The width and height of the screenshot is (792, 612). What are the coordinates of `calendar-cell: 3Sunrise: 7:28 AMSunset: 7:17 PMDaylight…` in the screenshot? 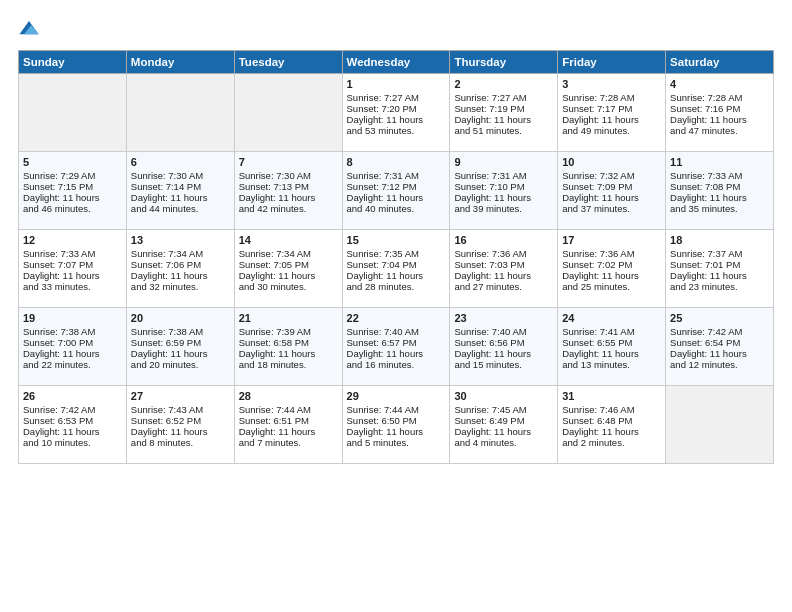 It's located at (612, 113).